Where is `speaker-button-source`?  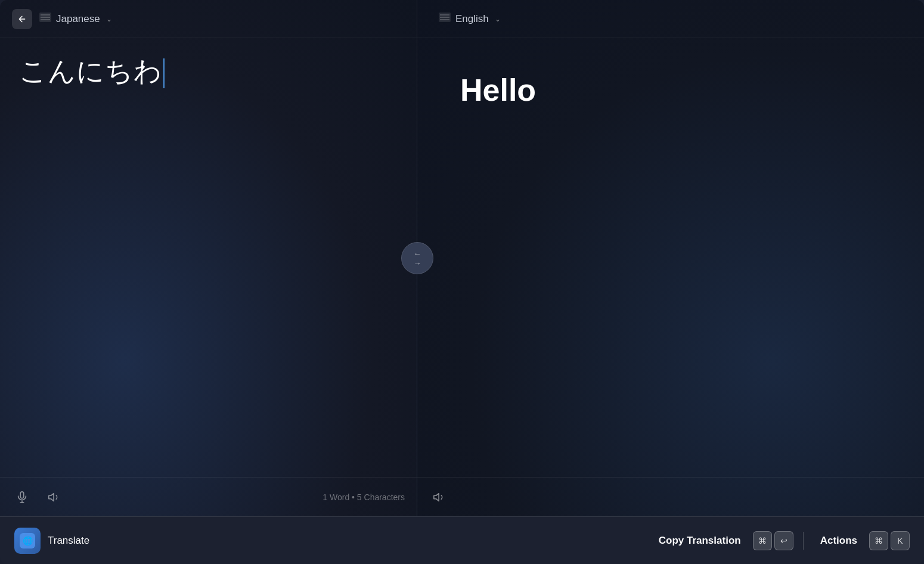
speaker-button-source is located at coordinates (54, 497).